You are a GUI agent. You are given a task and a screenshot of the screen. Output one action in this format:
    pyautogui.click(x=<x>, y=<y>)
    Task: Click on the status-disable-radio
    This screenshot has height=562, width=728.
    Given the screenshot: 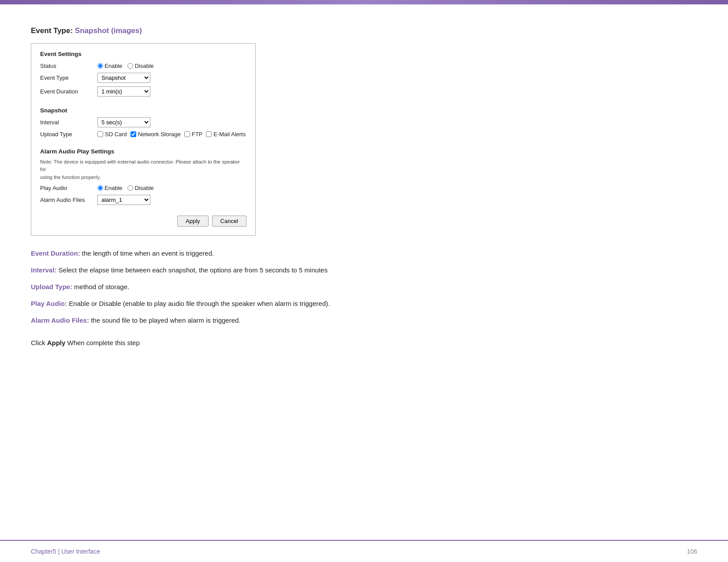 What is the action you would take?
    pyautogui.click(x=131, y=66)
    